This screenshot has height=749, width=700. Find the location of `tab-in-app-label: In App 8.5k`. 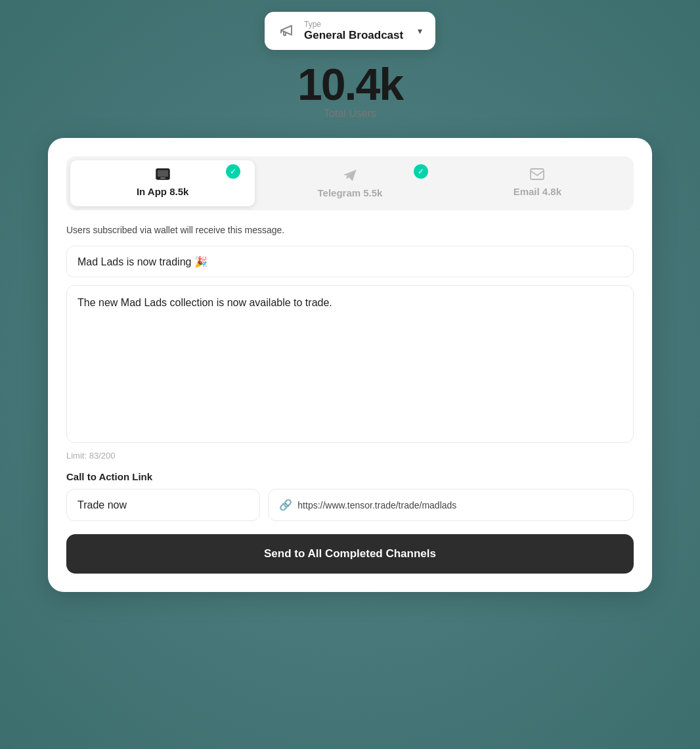

tab-in-app-label: In App 8.5k is located at coordinates (163, 192).